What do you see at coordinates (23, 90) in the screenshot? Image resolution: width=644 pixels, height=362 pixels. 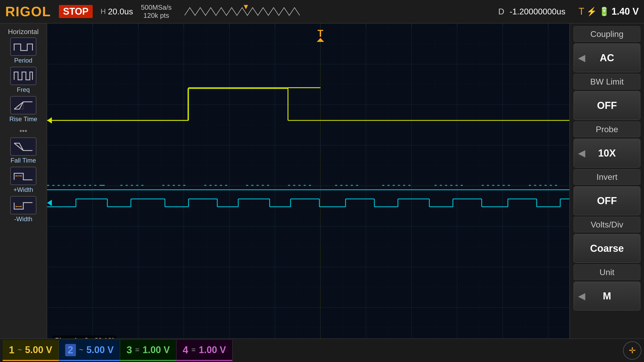 I see `freq-label: Freq` at bounding box center [23, 90].